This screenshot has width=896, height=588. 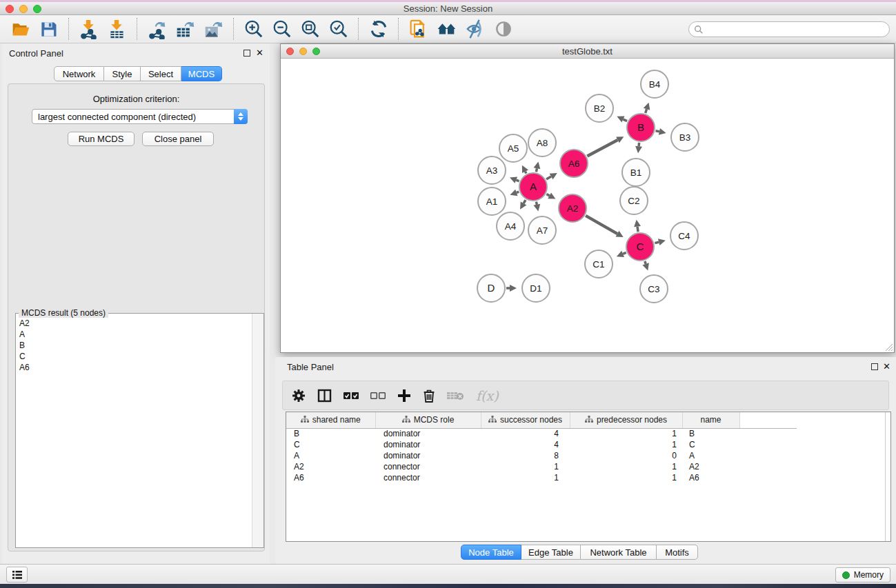 I want to click on save-session-icon, so click(x=48, y=29).